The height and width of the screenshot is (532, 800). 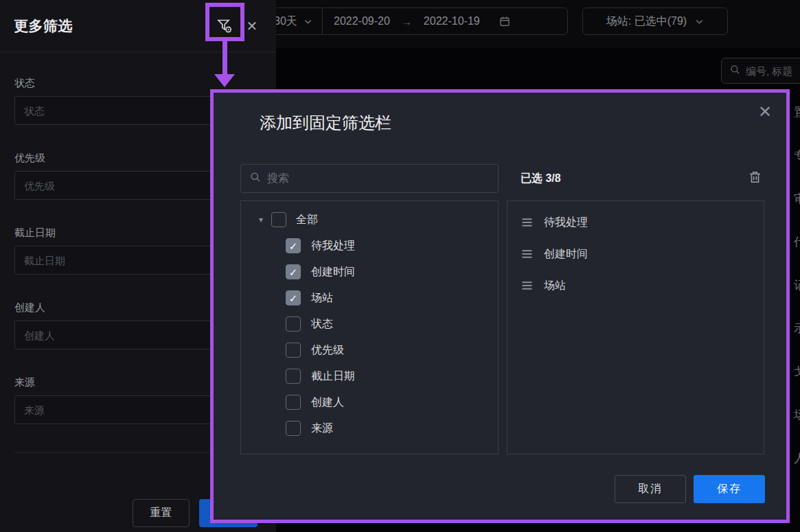 What do you see at coordinates (452, 21) in the screenshot?
I see `date-end-value: 2022-10-19` at bounding box center [452, 21].